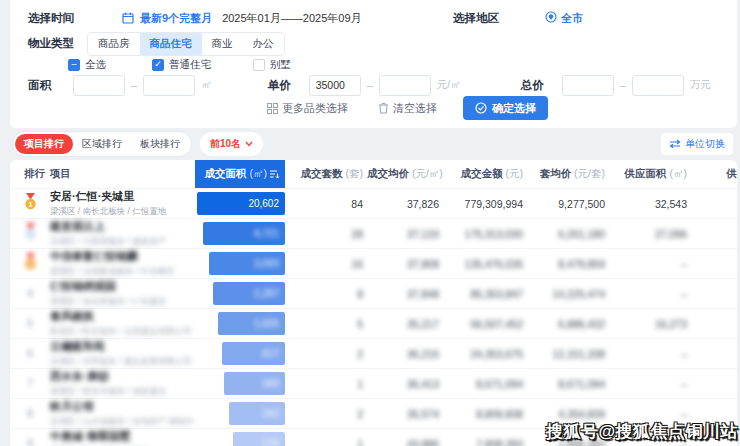  I want to click on grid-icon, so click(272, 108).